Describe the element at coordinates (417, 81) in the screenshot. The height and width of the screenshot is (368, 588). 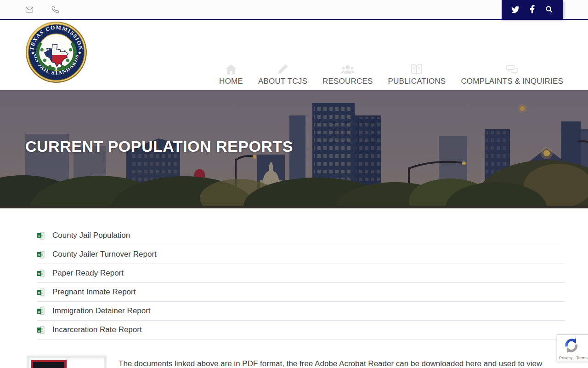
I see `nav-label: PUBLICATIONS` at that location.